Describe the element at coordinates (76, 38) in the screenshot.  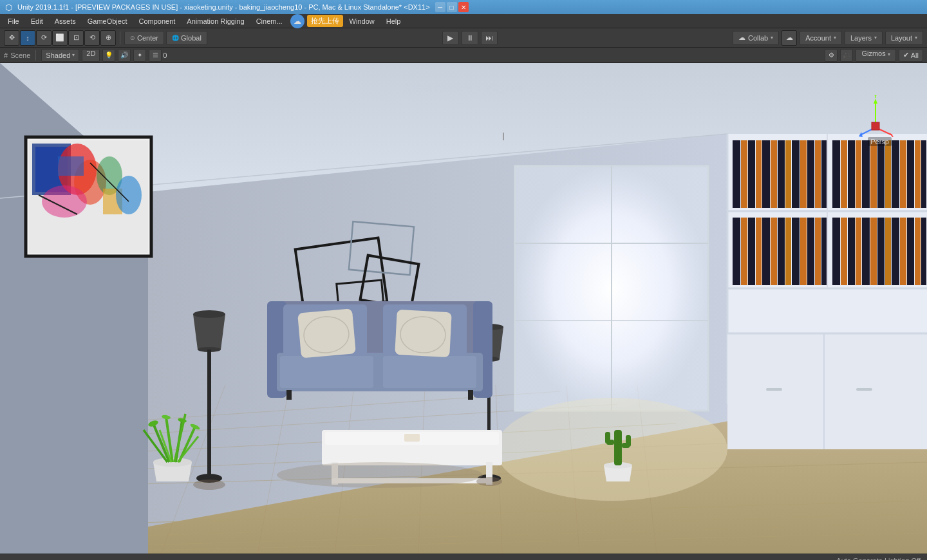
I see `rect-tool: ⊡` at that location.